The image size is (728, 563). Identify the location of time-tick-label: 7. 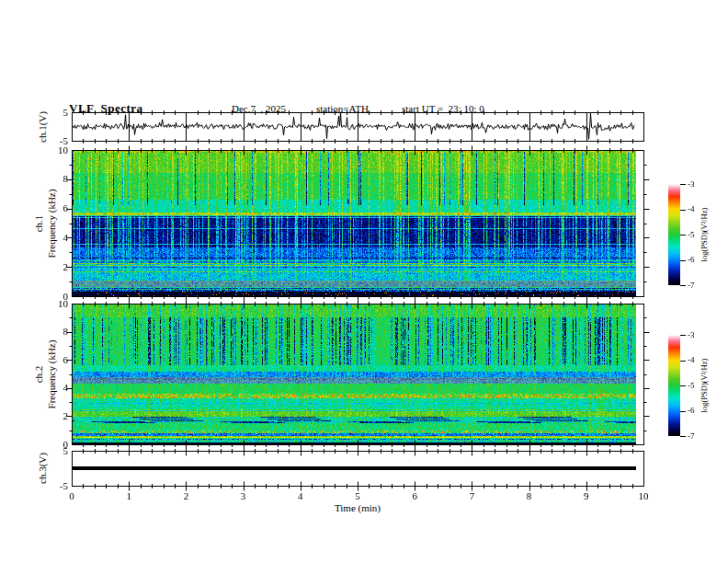
(472, 497).